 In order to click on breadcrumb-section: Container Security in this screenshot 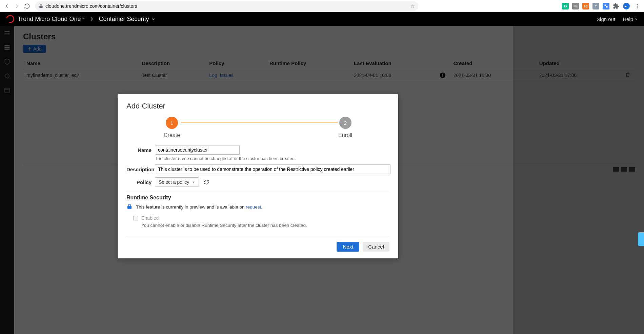, I will do `click(127, 19)`.